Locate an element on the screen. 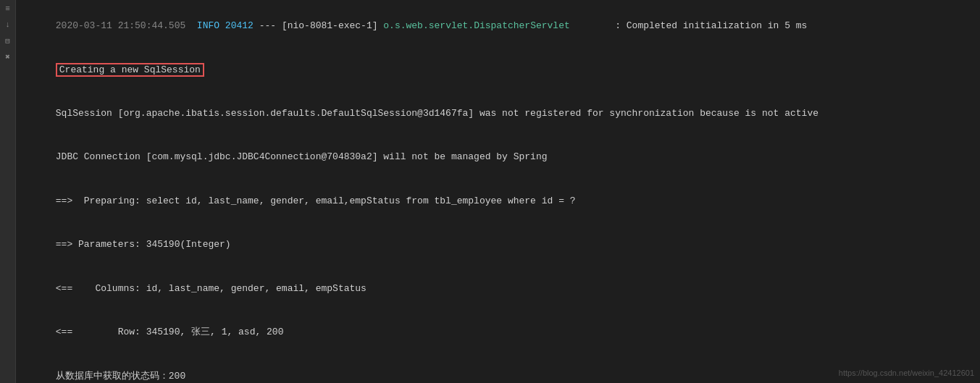 The width and height of the screenshot is (980, 383). log-text-6: ==> Parameters: 345190(Integer) is located at coordinates (143, 245).